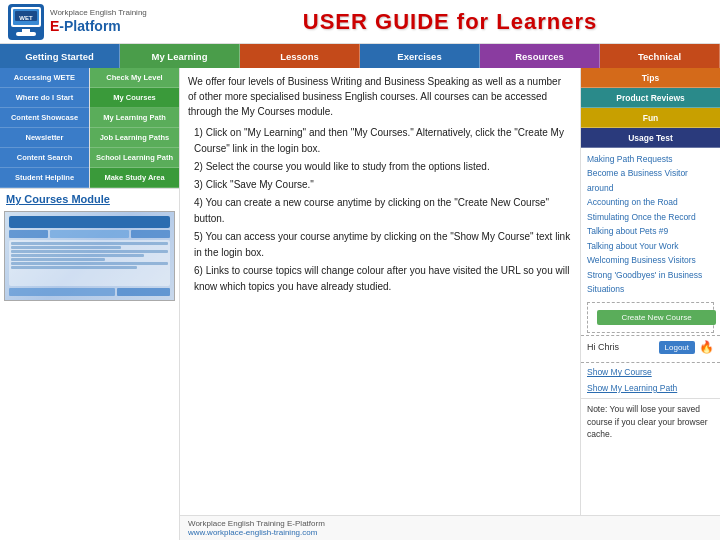 Image resolution: width=720 pixels, height=540 pixels. I want to click on step-3-text: Click "Save My Course.", so click(260, 184).